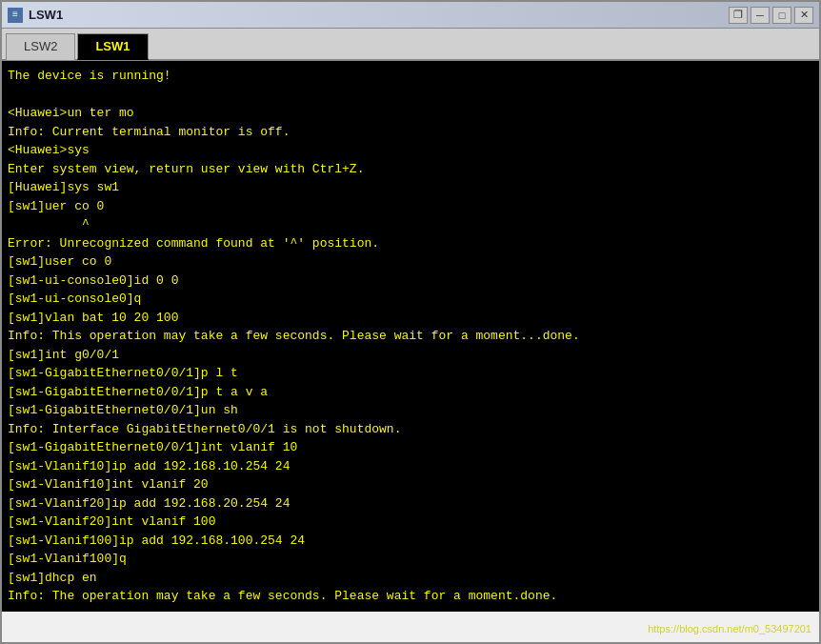 The width and height of the screenshot is (821, 644). What do you see at coordinates (783, 15) in the screenshot?
I see `maximize-icon: □` at bounding box center [783, 15].